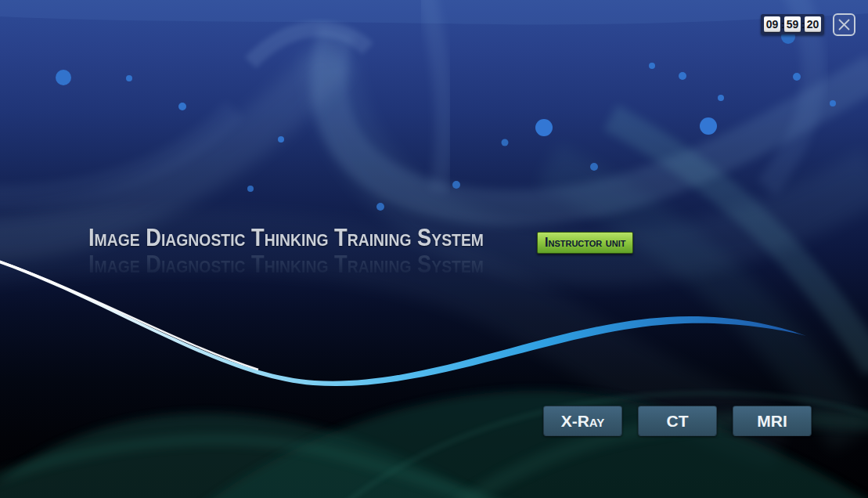 This screenshot has height=498, width=868. I want to click on page-title: Image Diagnostic Thinking Training Syste…, so click(286, 238).